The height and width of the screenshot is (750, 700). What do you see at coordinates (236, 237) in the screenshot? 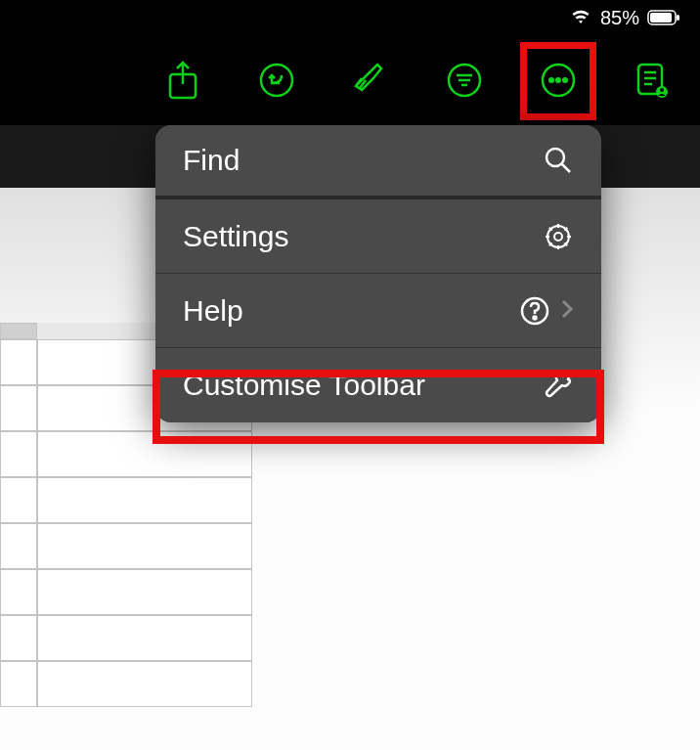
I see `menu-label: Settings` at bounding box center [236, 237].